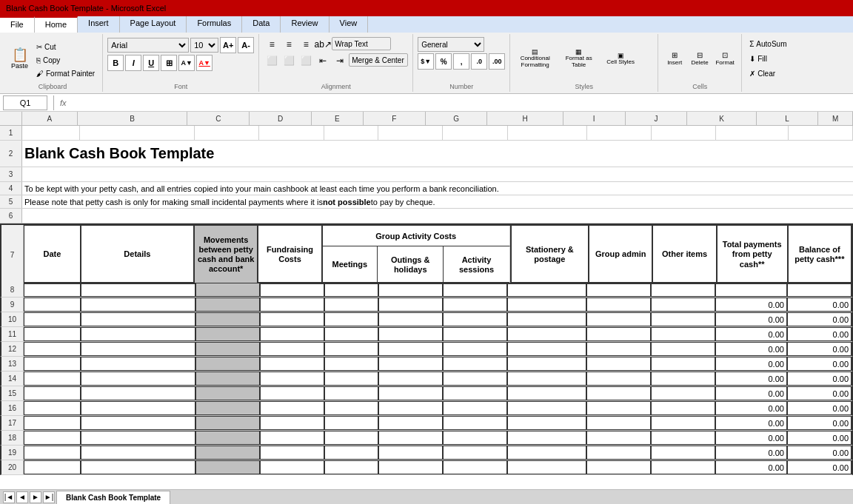 The height and width of the screenshot is (504, 853). I want to click on sheet-nav-first: |◄, so click(9, 497).